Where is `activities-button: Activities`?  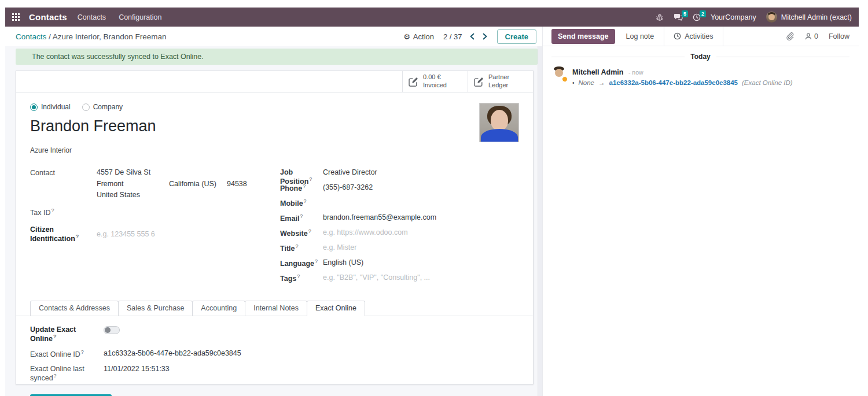
activities-button: Activities is located at coordinates (693, 36).